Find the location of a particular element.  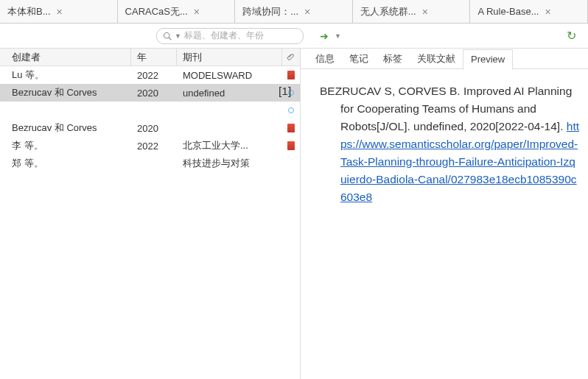

doc-tab-4: A Rule-Base... × is located at coordinates (529, 12).